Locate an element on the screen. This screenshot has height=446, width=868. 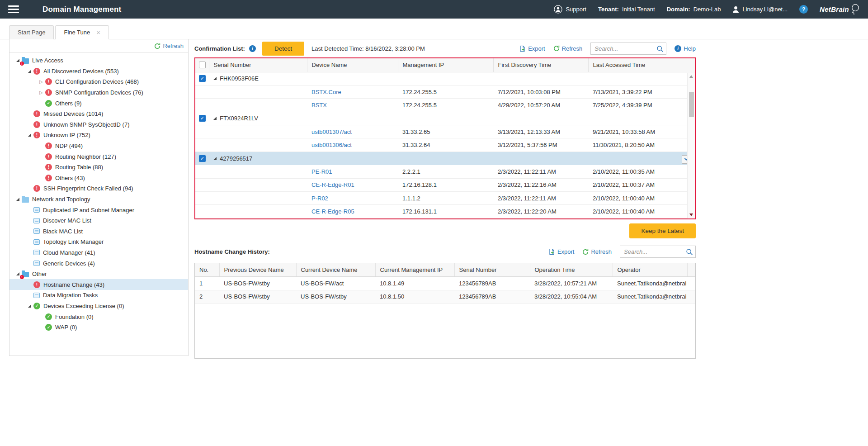
tree-item-live-access: Live Access is located at coordinates (99, 61).